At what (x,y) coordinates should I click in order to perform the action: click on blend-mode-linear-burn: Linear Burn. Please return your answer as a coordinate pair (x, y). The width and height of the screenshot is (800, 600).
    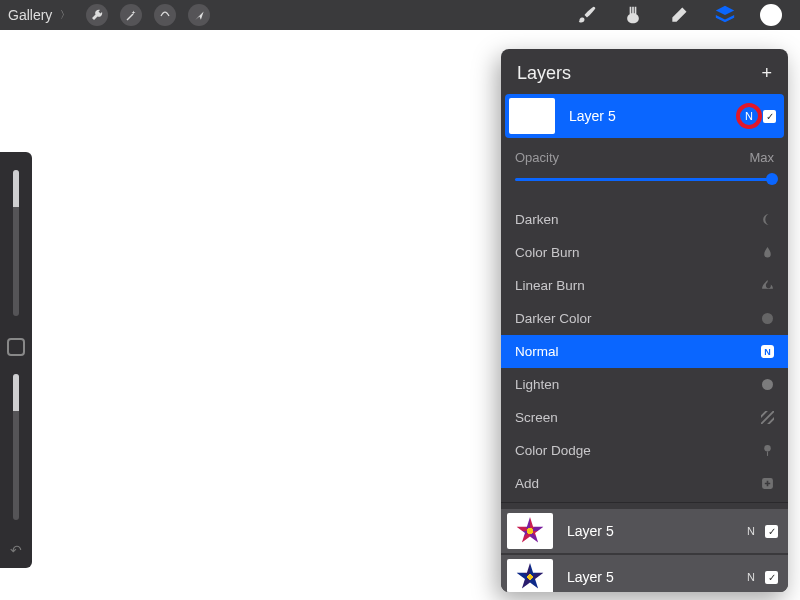
    Looking at the image, I should click on (644, 286).